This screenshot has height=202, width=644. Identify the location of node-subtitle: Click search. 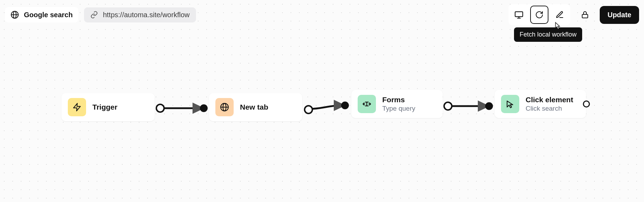
(549, 109).